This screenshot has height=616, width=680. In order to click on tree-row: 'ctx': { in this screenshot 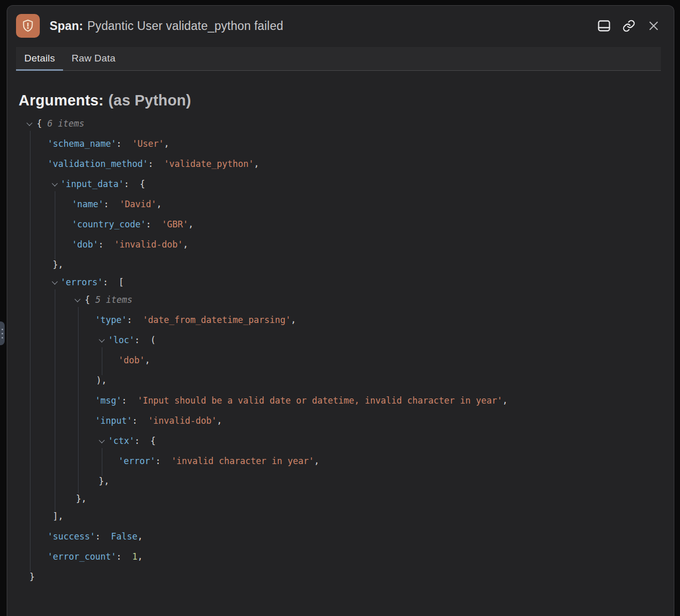, I will do `click(334, 441)`.